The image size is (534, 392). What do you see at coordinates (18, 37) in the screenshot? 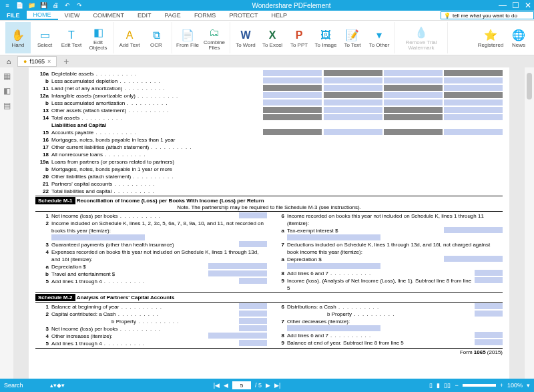
I see `hand-button: ✋Hand` at bounding box center [18, 37].